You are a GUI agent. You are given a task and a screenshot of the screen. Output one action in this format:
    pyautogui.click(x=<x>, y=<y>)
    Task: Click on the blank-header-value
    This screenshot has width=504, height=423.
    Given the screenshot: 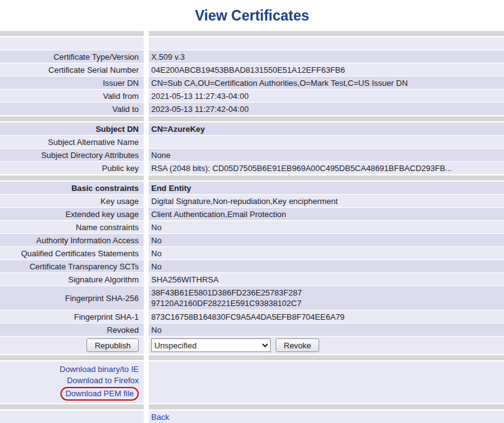 What is the action you would take?
    pyautogui.click(x=326, y=44)
    